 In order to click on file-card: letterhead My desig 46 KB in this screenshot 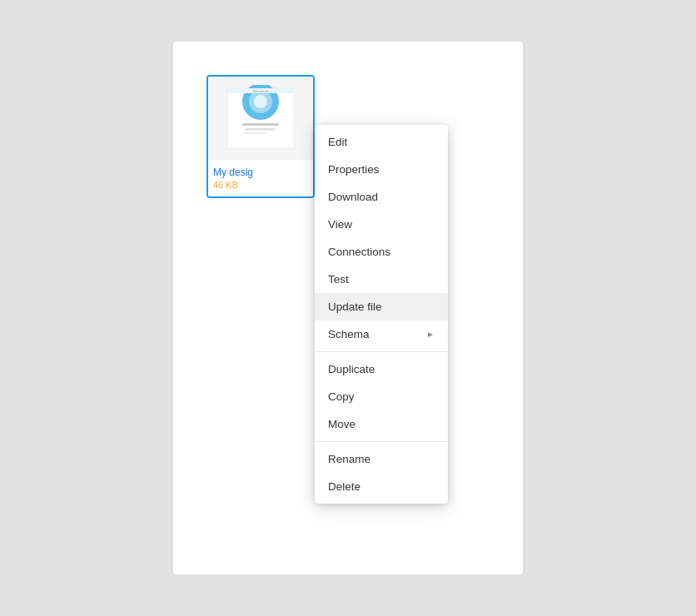, I will do `click(261, 137)`.